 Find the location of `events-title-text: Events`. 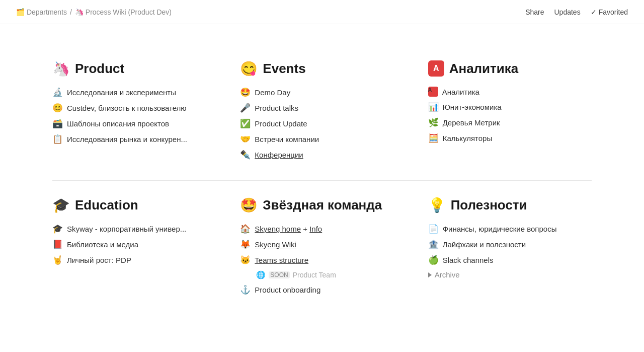

events-title-text: Events is located at coordinates (284, 68).